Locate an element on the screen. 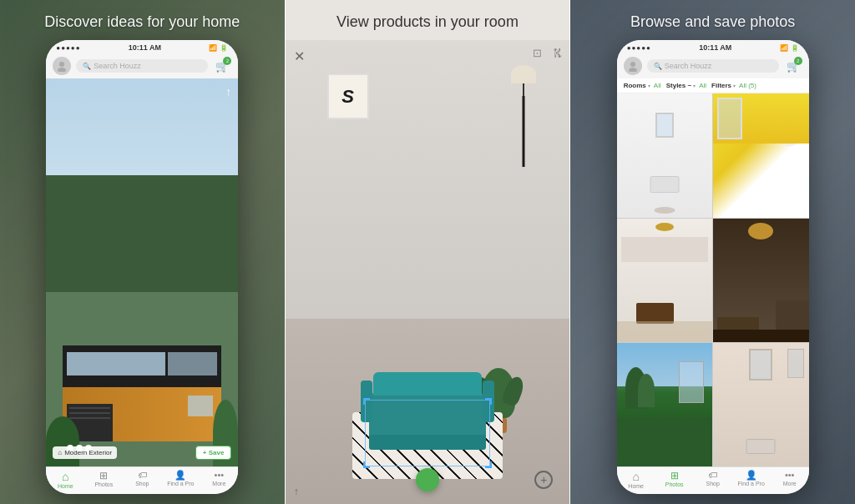  bowl is located at coordinates (665, 210).